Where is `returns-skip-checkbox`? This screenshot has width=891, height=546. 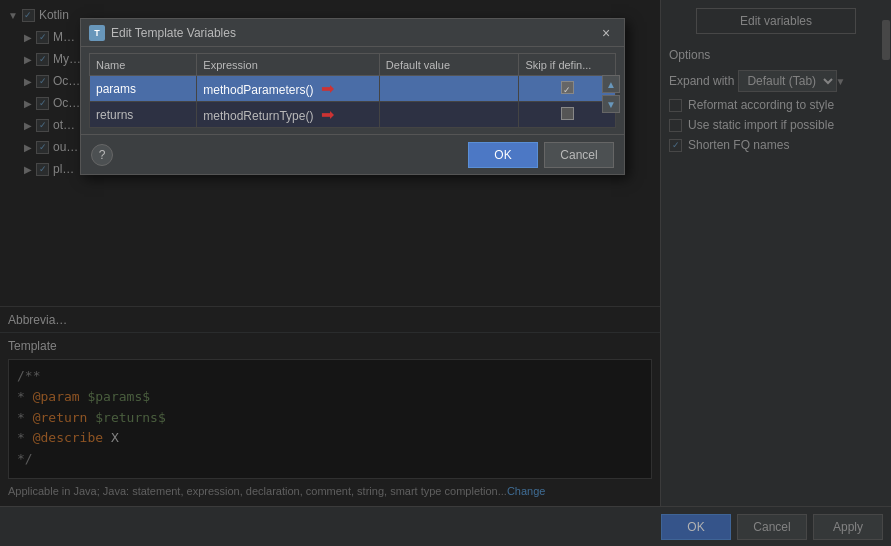 returns-skip-checkbox is located at coordinates (568, 114).